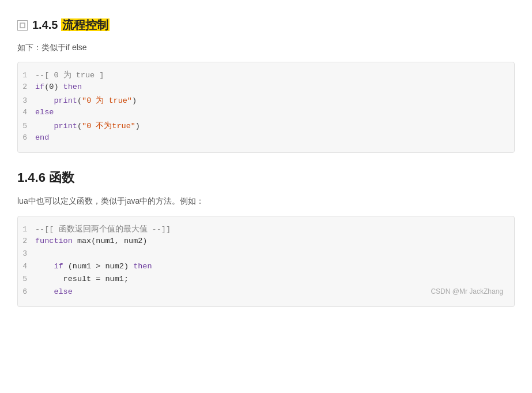 The width and height of the screenshot is (532, 393). Describe the element at coordinates (266, 268) in the screenshot. I see `code-line: 4 if (num1 > num2) then` at that location.